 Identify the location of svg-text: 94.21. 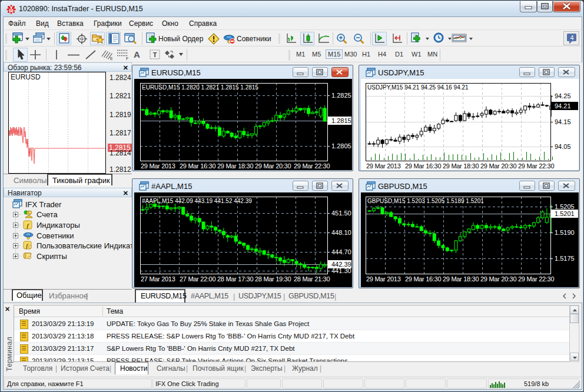
(563, 106).